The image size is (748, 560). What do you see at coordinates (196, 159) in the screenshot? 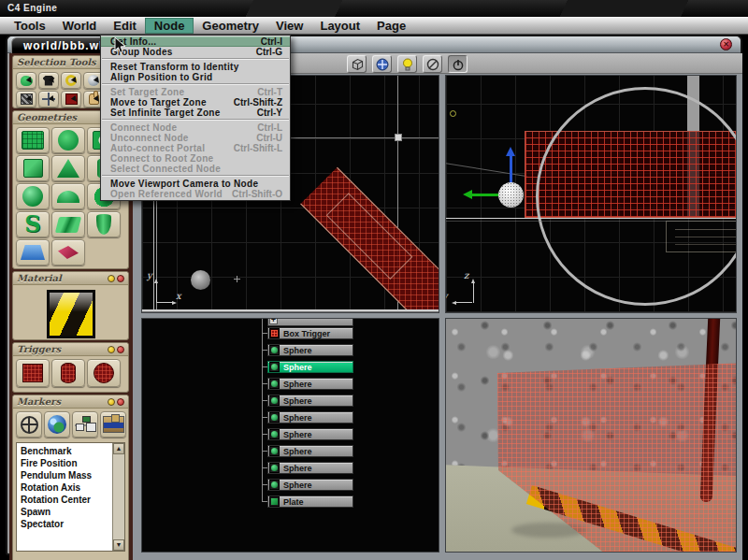
I see `menu-item-label: Connect to Root Zone` at bounding box center [196, 159].